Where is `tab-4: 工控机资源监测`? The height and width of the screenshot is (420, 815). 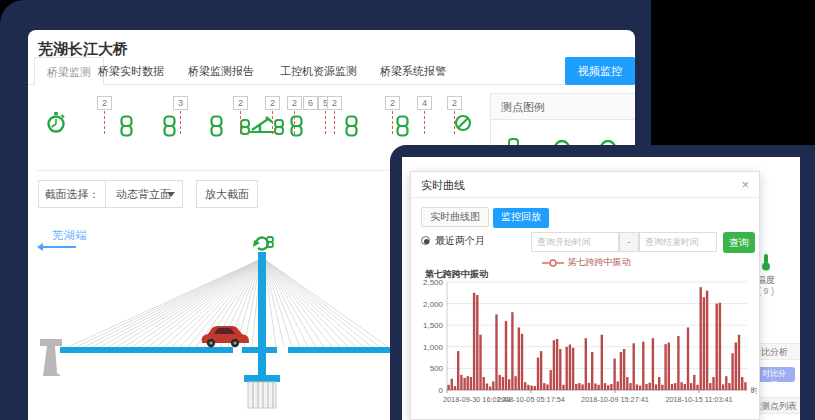
tab-4: 工控机资源监测 is located at coordinates (318, 71).